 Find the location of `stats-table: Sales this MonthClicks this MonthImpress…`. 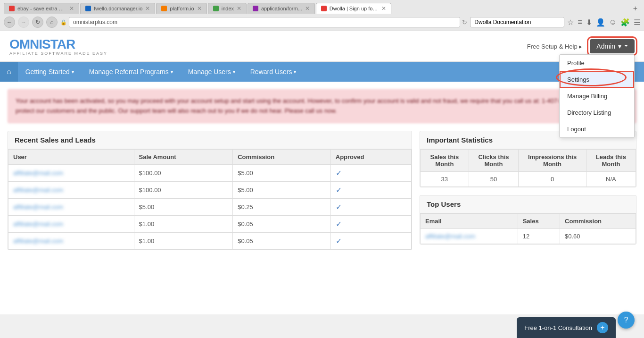

stats-table: Sales this MonthClicks this MonthImpress… is located at coordinates (528, 168).